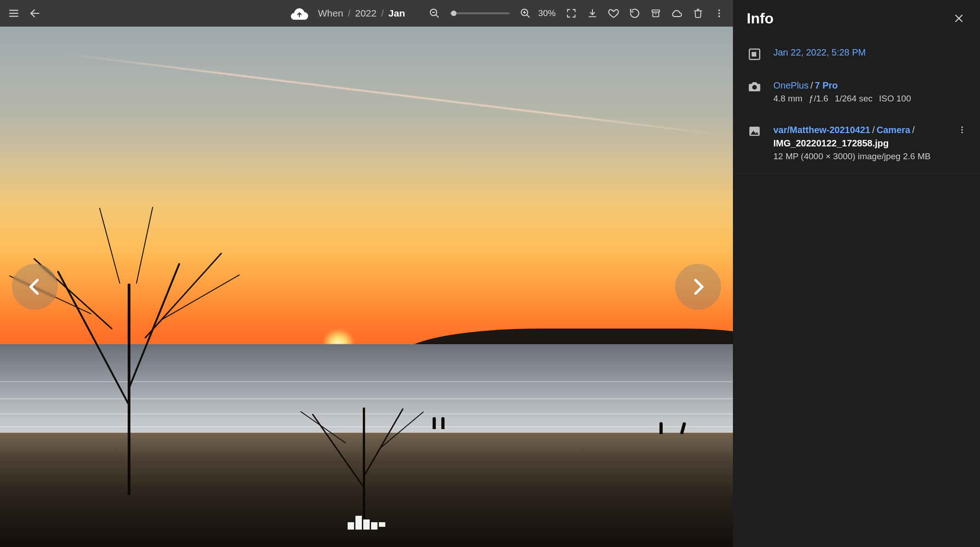  I want to click on rotate-ccw-icon, so click(635, 13).